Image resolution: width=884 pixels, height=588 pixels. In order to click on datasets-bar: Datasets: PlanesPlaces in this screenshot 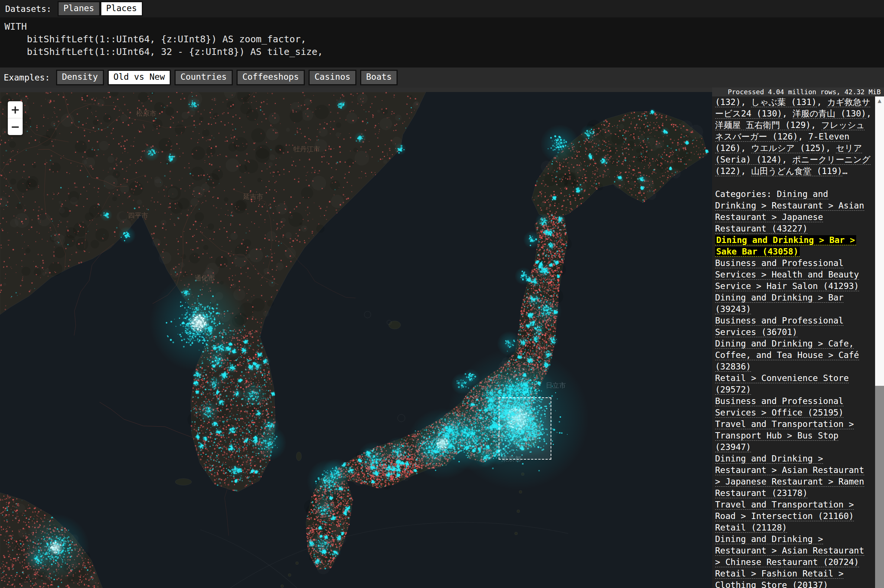, I will do `click(442, 9)`.